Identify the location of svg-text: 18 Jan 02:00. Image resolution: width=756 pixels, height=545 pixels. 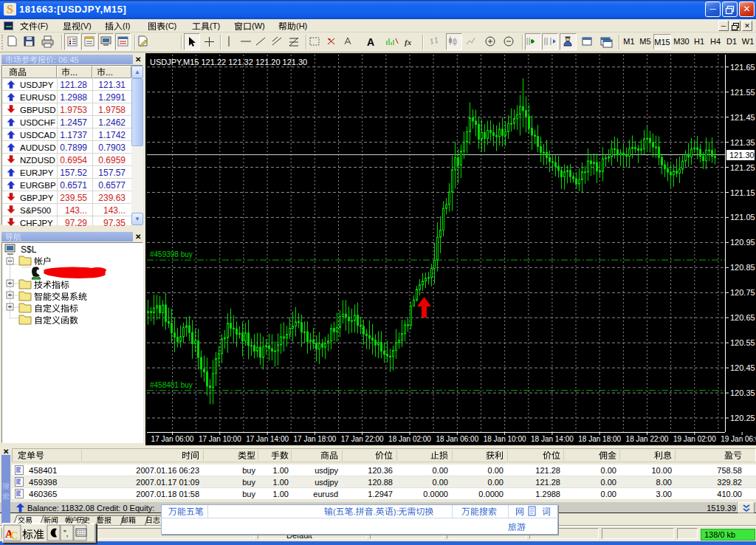
(410, 439).